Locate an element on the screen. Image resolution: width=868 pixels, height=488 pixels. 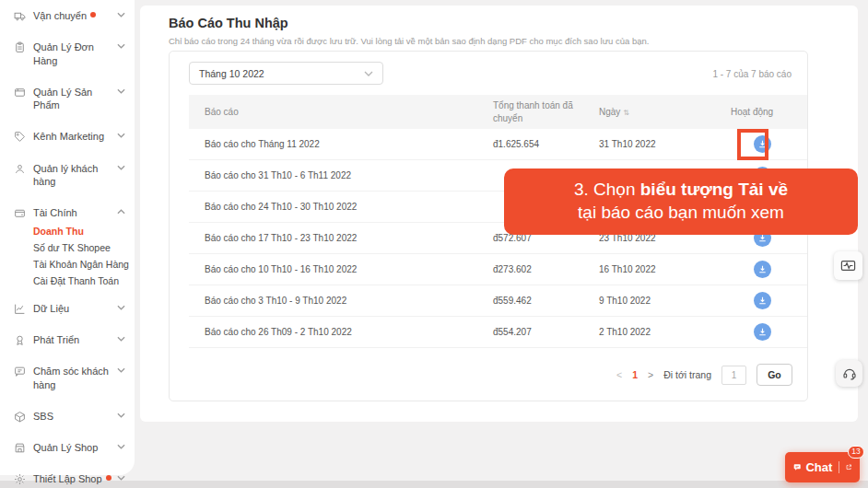
report-date: 31 Th10 2022 is located at coordinates (662, 144).